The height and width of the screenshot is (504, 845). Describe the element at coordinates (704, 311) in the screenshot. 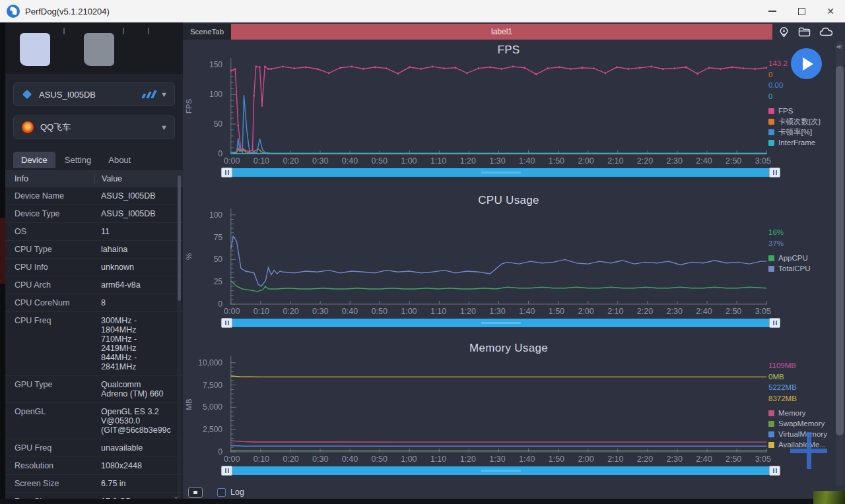

I see `x-tick-label: 2:40` at that location.